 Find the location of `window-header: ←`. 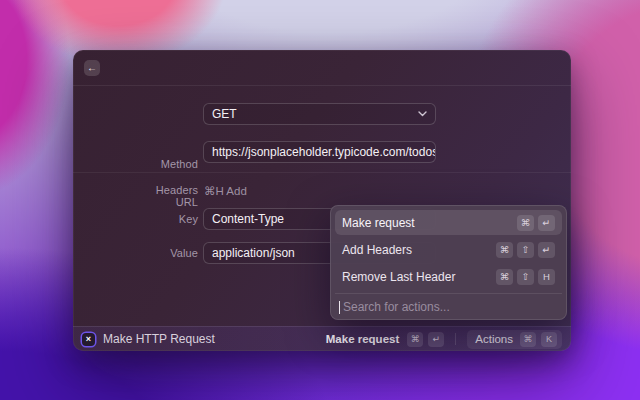

window-header: ← is located at coordinates (322, 68).